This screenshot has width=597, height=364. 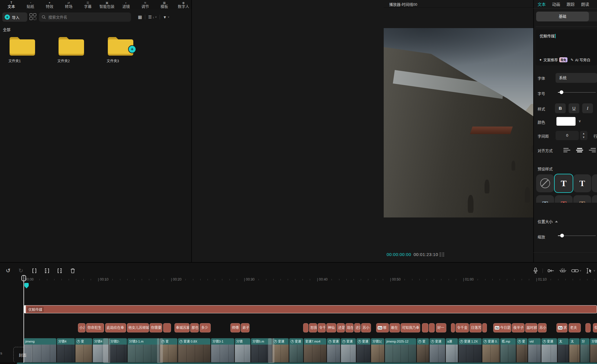 I want to click on bold-button: B, so click(x=560, y=108).